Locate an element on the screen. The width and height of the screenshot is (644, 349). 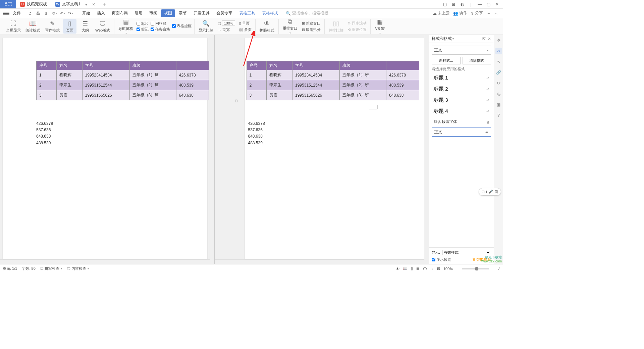
print-icon: 🖶 is located at coordinates (38, 13).